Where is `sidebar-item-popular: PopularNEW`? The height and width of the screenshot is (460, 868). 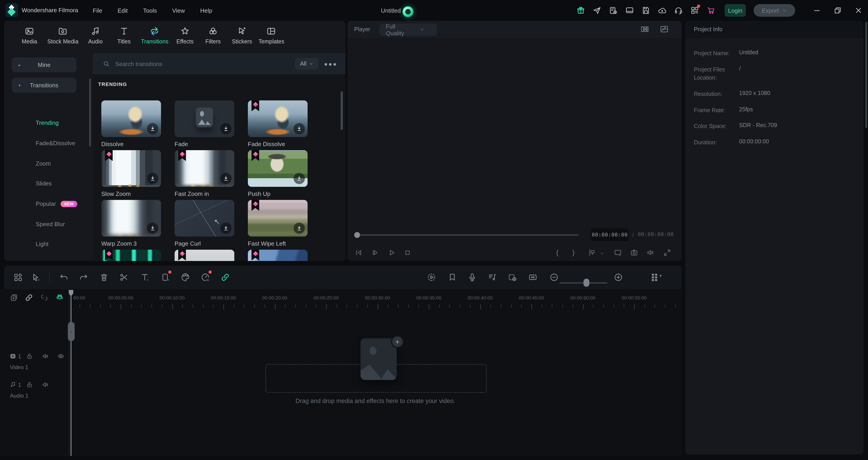
sidebar-item-popular: PopularNEW is located at coordinates (57, 204).